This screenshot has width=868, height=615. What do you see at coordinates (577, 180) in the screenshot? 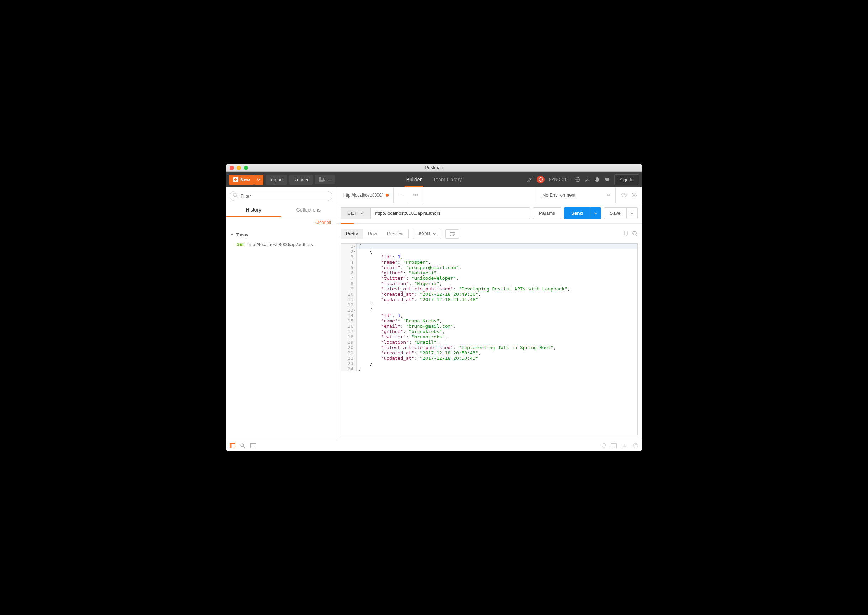
I see `globe-icon` at bounding box center [577, 180].